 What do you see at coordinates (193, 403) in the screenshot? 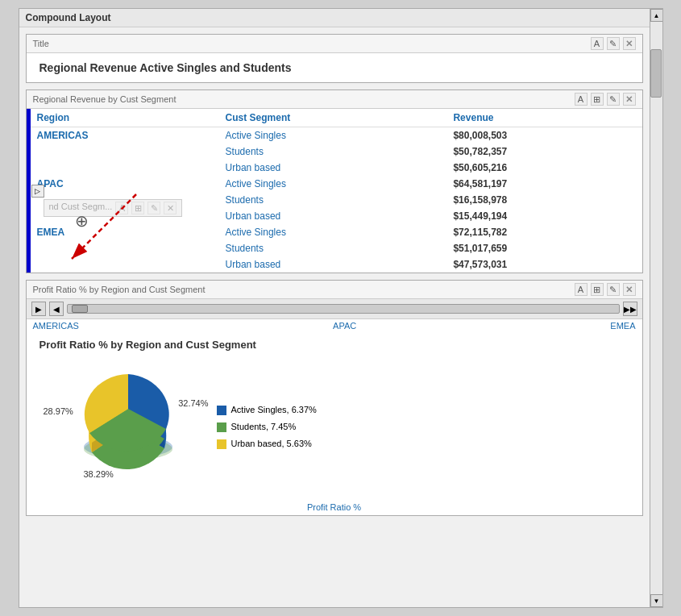
I see `pie-label-right: 32.74%` at bounding box center [193, 403].